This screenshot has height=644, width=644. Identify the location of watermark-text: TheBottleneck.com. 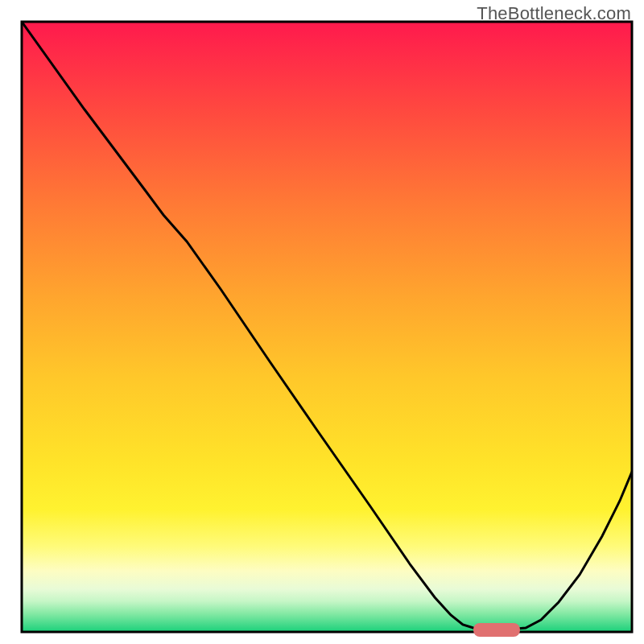
(554, 14).